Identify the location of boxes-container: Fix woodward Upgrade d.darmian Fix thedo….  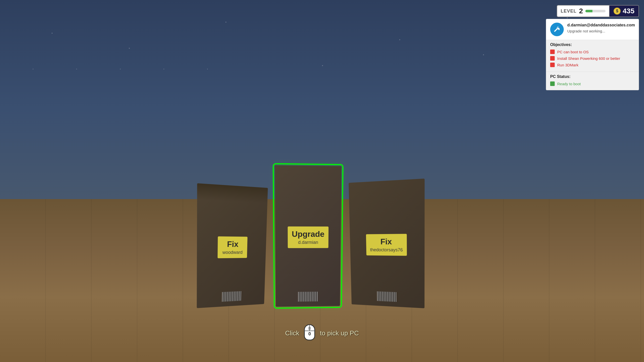
(311, 237).